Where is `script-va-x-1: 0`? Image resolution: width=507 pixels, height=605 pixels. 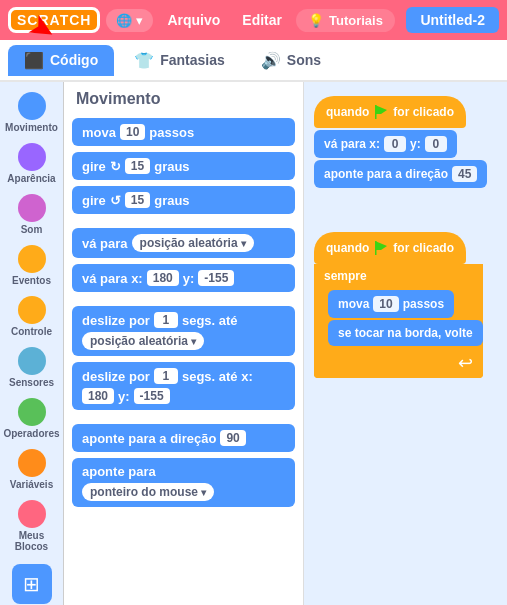 script-va-x-1: 0 is located at coordinates (395, 144).